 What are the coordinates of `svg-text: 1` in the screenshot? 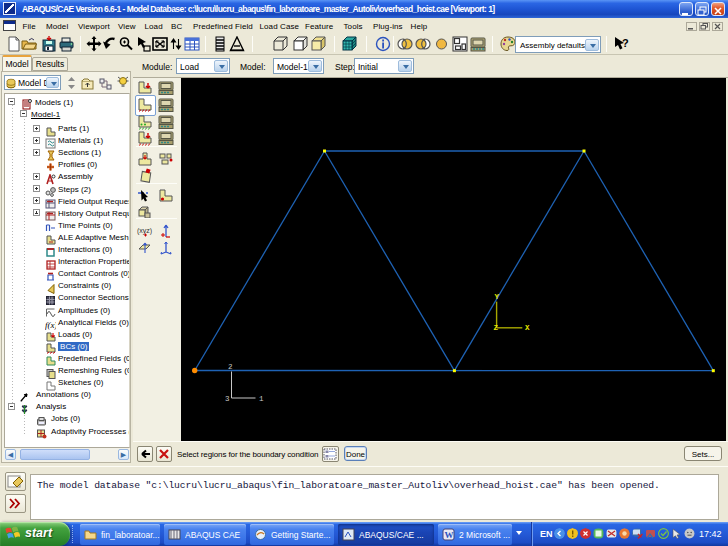 It's located at (262, 399).